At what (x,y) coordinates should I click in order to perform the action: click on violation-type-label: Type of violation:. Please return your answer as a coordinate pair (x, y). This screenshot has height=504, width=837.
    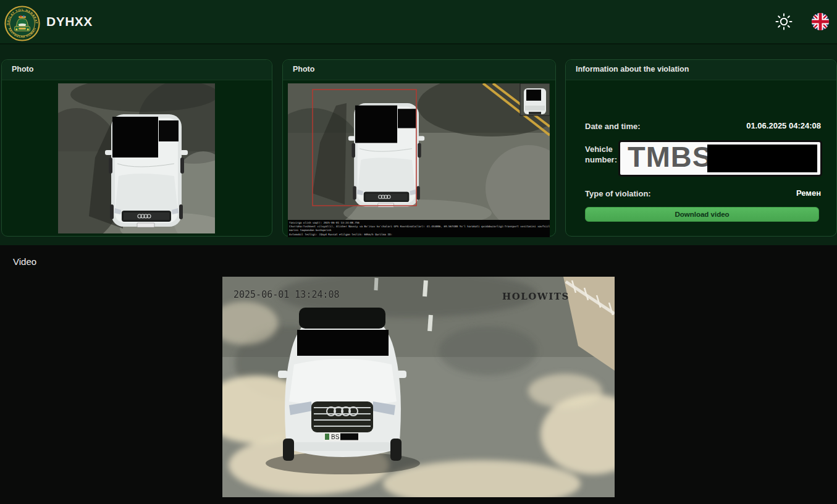
    Looking at the image, I should click on (618, 194).